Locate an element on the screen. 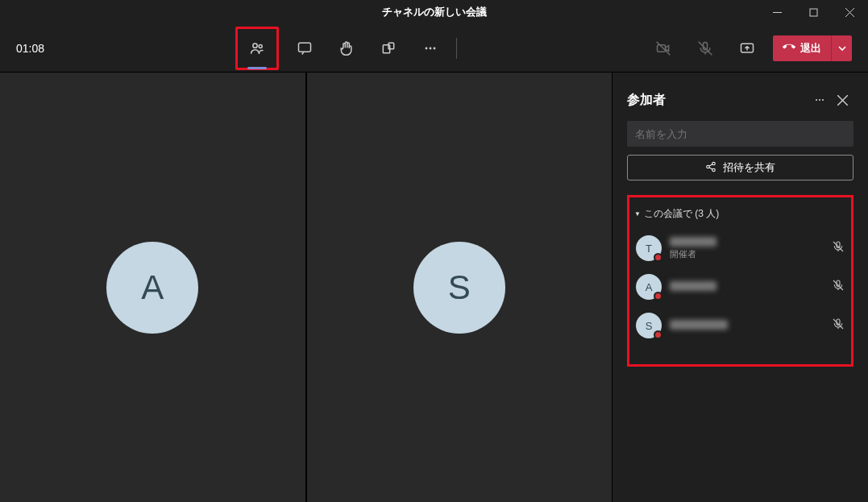 The height and width of the screenshot is (502, 868). toolbar-center is located at coordinates (346, 48).